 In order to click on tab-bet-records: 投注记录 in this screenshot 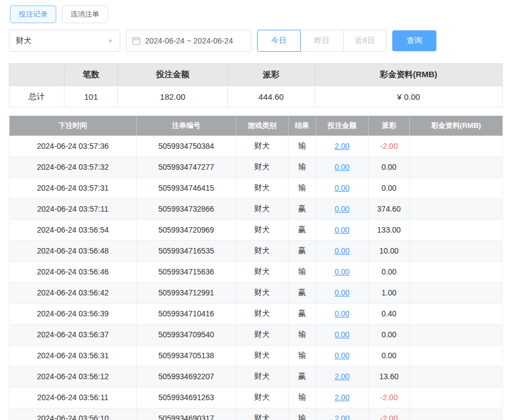, I will do `click(33, 14)`.